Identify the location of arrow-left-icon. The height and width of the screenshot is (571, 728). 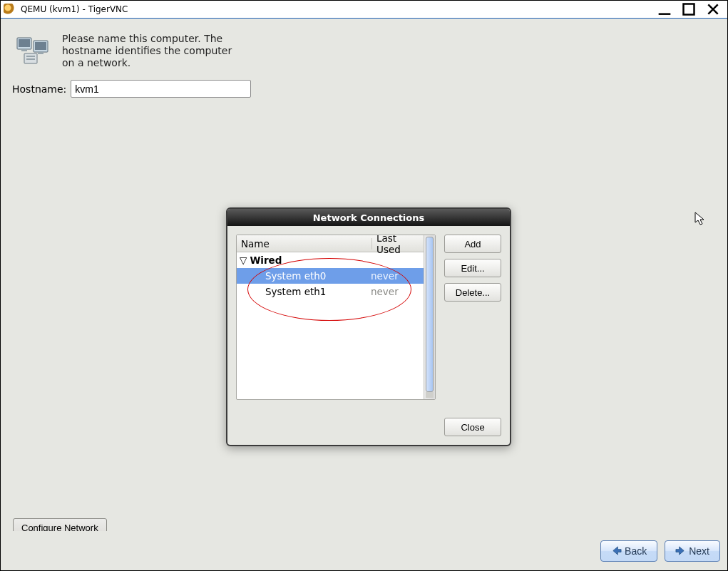
(616, 550).